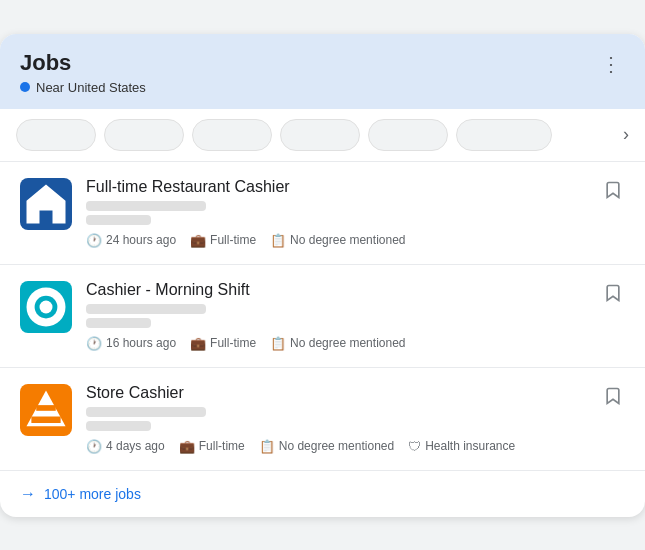 The width and height of the screenshot is (645, 550). Describe the element at coordinates (131, 240) in the screenshot. I see `time-meta-1: 🕐 24 hours ago` at that location.